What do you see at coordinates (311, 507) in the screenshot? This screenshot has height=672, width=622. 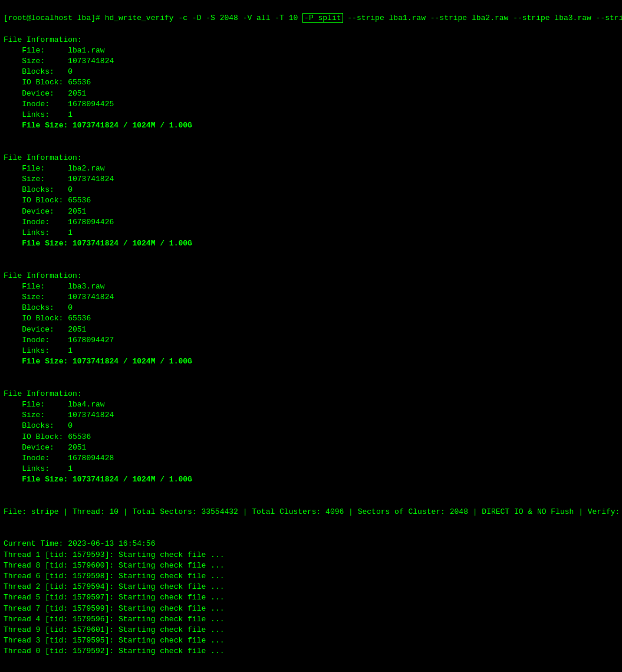 I see `stripe-info-line: File: stripe | Thread: 10 | Total Sector…` at bounding box center [311, 507].